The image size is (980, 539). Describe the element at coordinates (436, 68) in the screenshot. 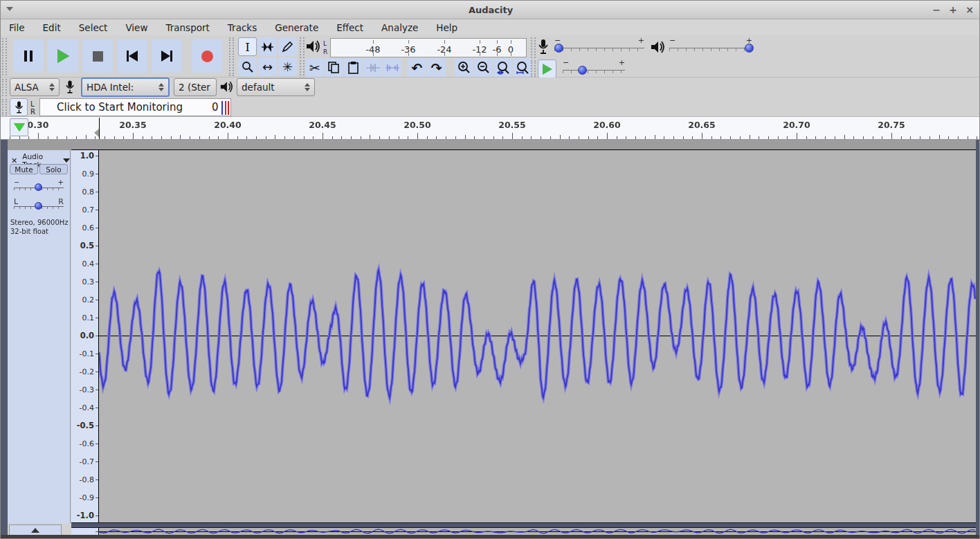

I see `redo-button: ↷` at that location.